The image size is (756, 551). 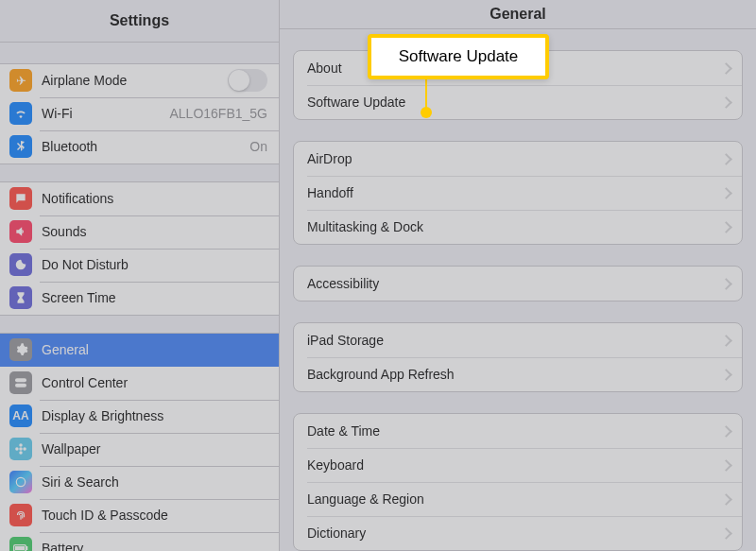 I want to click on item-label: Background App Refresh, so click(x=515, y=374).